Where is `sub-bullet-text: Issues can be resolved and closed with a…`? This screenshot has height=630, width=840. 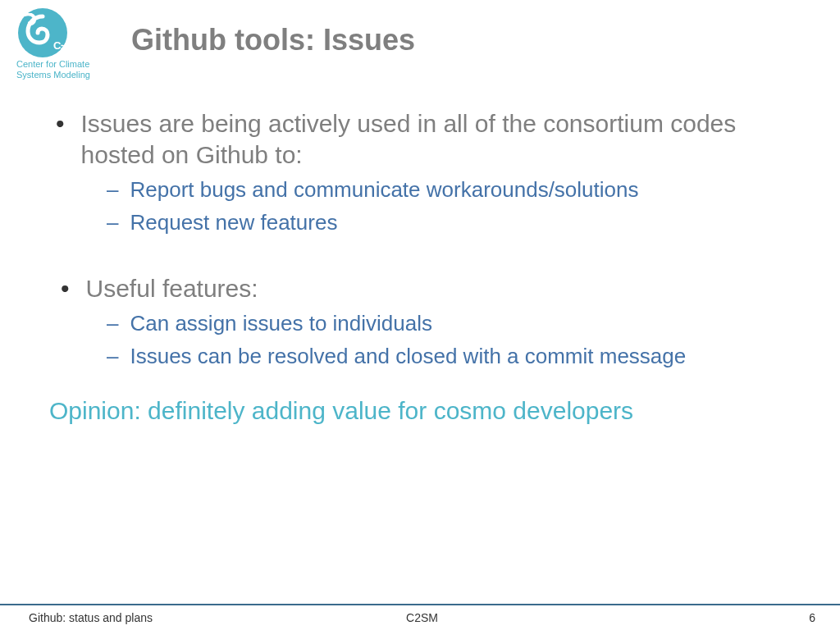
sub-bullet-text: Issues can be resolved and closed with a… is located at coordinates (408, 357).